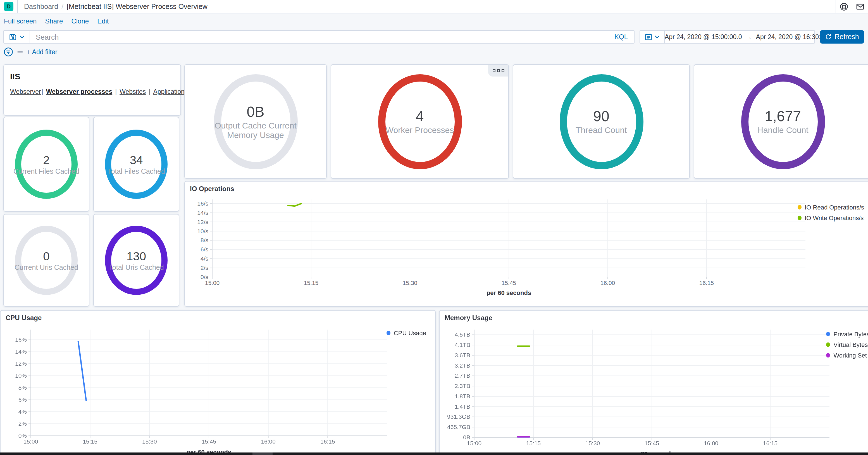 Image resolution: width=868 pixels, height=455 pixels. I want to click on envelope-icon, so click(860, 6).